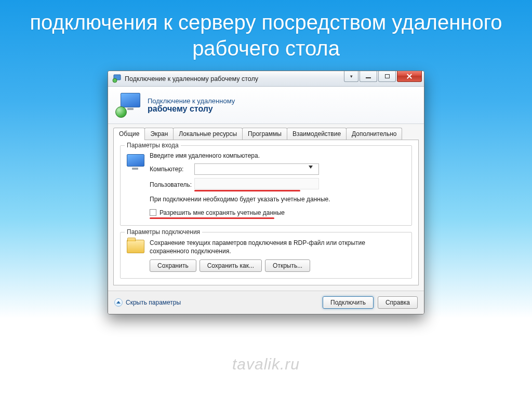 The image size is (532, 398). I want to click on banner: Подключение к удаленному рабочему столу, so click(266, 105).